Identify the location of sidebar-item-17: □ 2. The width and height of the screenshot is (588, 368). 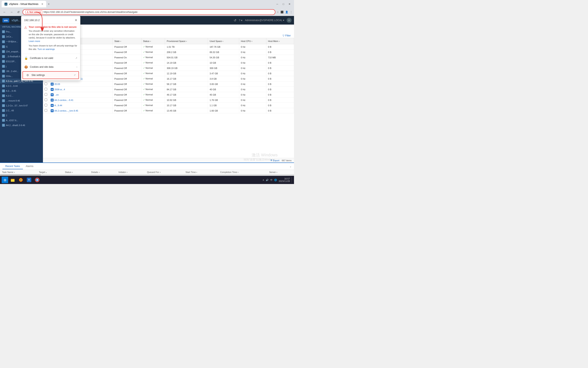
(21, 115).